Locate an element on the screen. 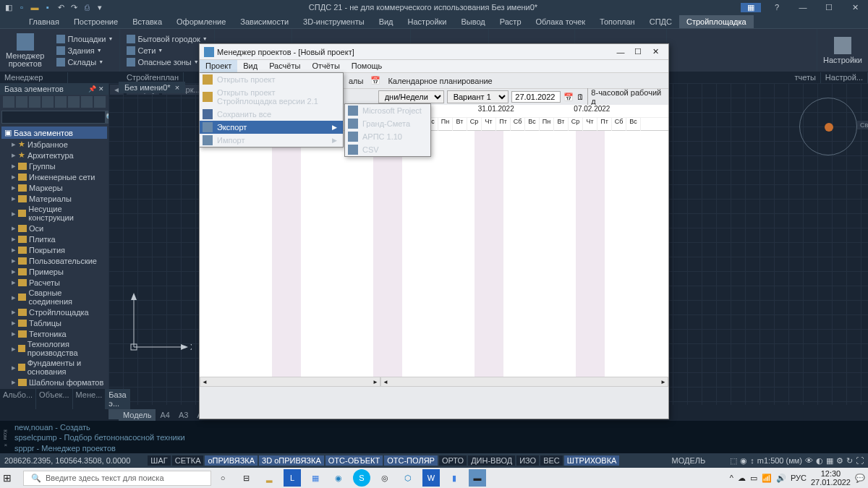 This screenshot has width=868, height=488. dialog-menu-2: Расчёты is located at coordinates (285, 67).